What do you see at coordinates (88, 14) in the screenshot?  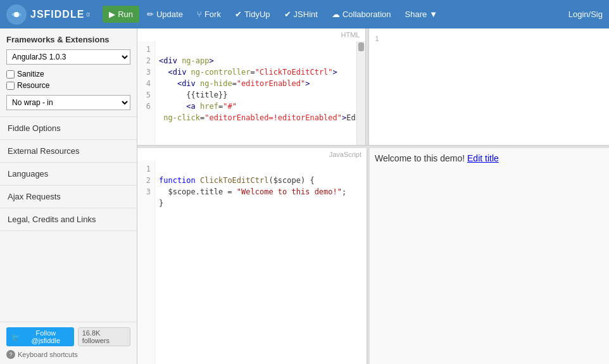 I see `brand-alpha: α` at bounding box center [88, 14].